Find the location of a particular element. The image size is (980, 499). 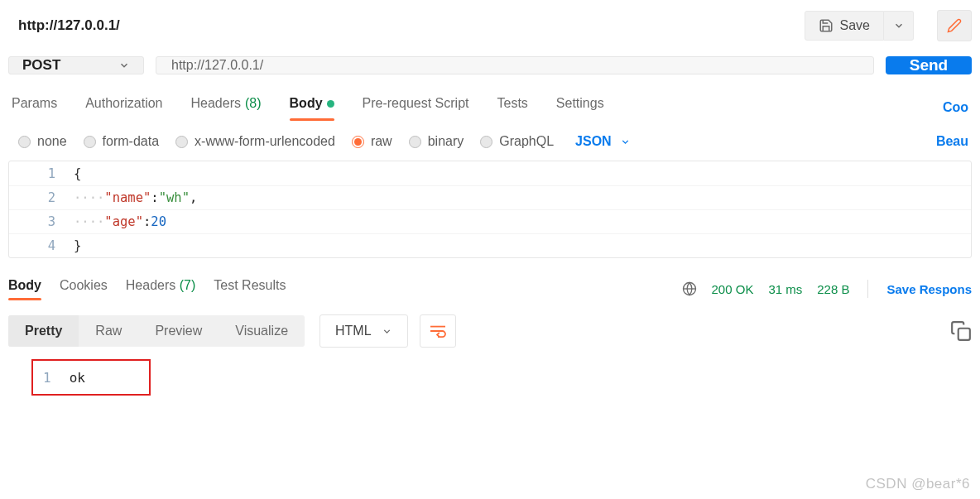

save-button: Save is located at coordinates (844, 26).